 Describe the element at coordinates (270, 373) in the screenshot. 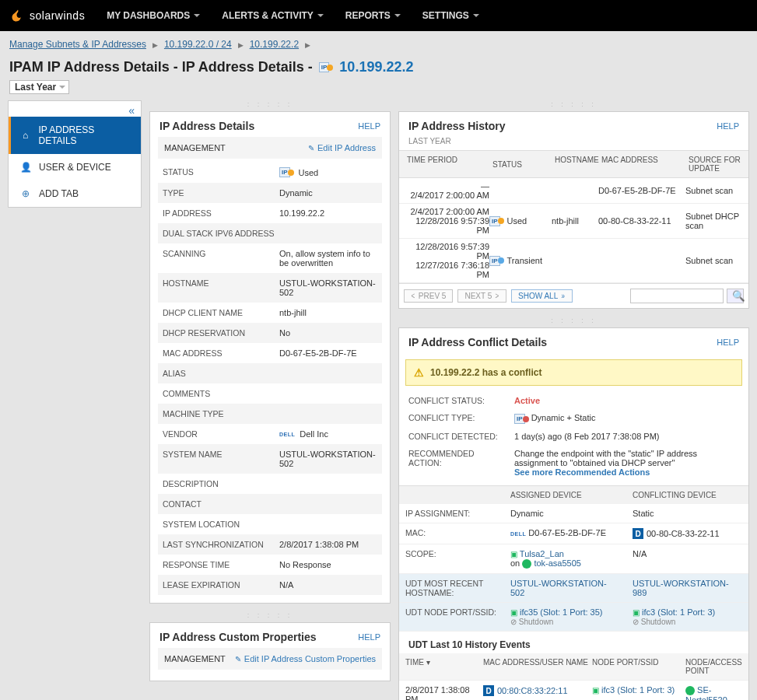

I see `detail-row: ALIAS` at that location.